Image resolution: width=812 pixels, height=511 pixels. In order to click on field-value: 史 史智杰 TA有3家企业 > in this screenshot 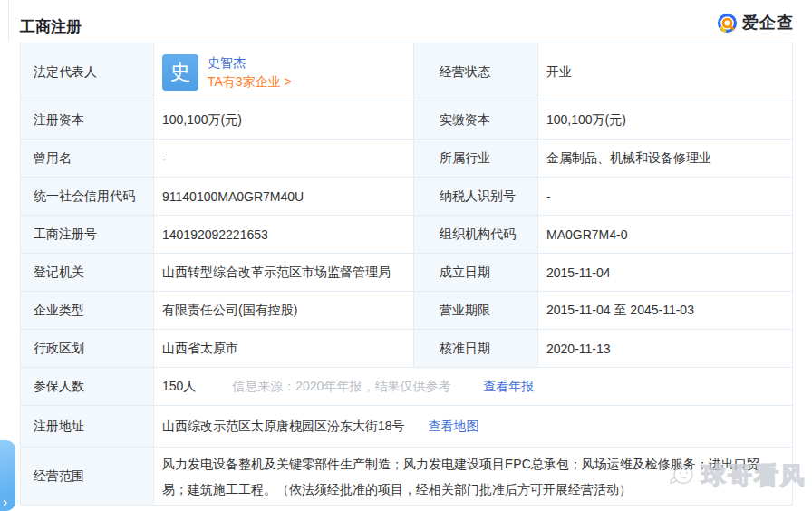, I will do `click(285, 72)`.